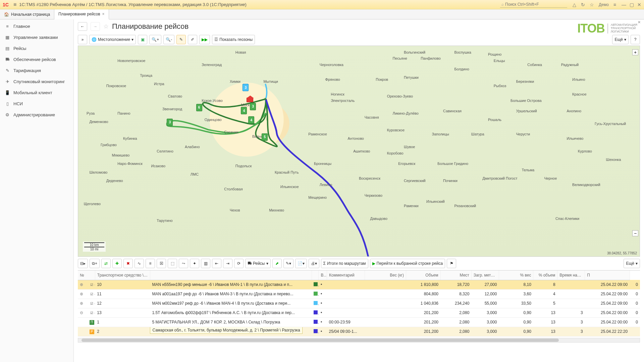  Describe the element at coordinates (217, 263) in the screenshot. I see `collapse-button: ⇤` at that location.